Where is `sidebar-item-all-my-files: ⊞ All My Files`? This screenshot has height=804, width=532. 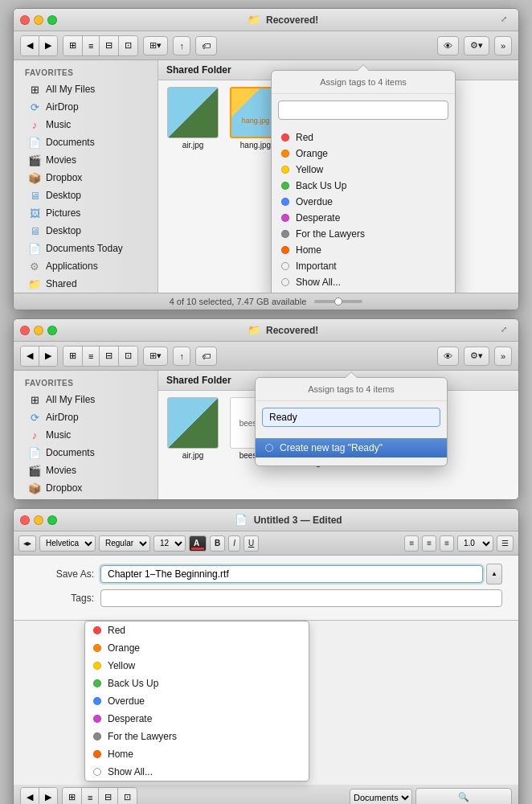
sidebar-item-all-my-files: ⊞ All My Files is located at coordinates (85, 89).